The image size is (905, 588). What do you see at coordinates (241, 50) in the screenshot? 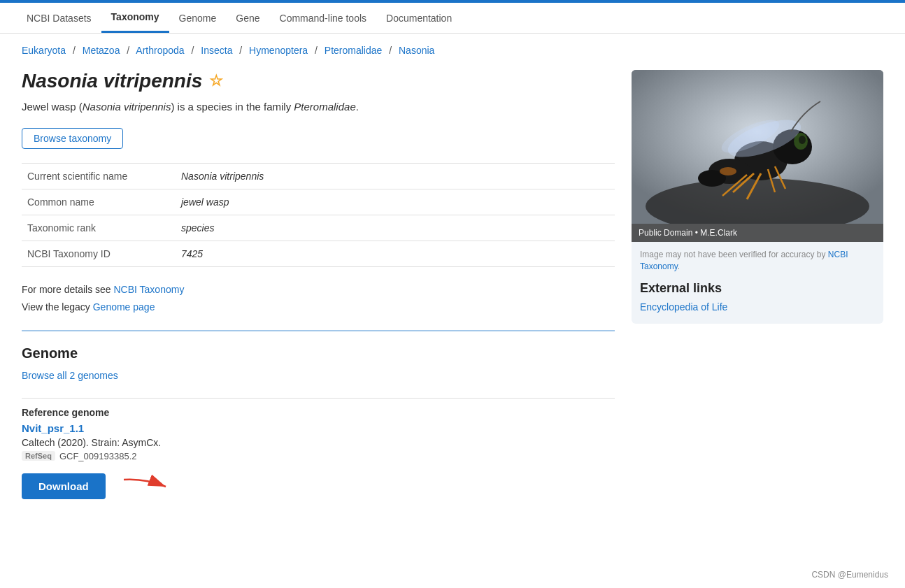
I see `breadcrumb-sep-4: /` at bounding box center [241, 50].